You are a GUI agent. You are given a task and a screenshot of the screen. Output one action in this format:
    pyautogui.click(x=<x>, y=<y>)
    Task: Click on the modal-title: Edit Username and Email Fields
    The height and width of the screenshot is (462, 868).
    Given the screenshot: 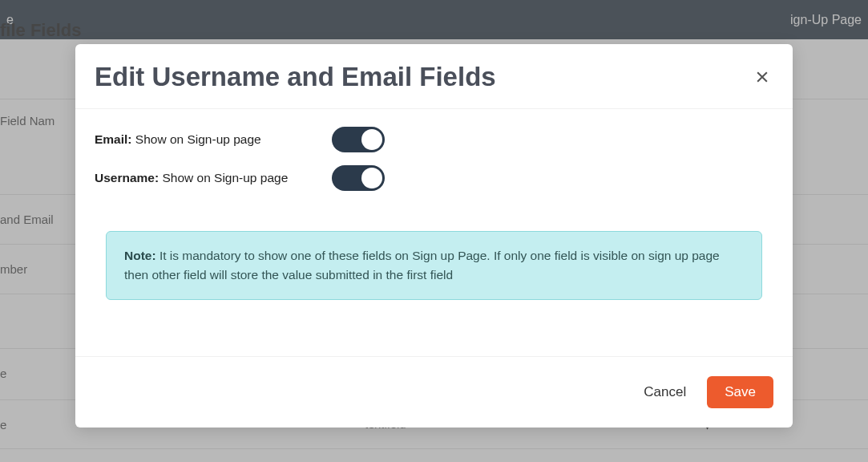 What is the action you would take?
    pyautogui.click(x=295, y=77)
    